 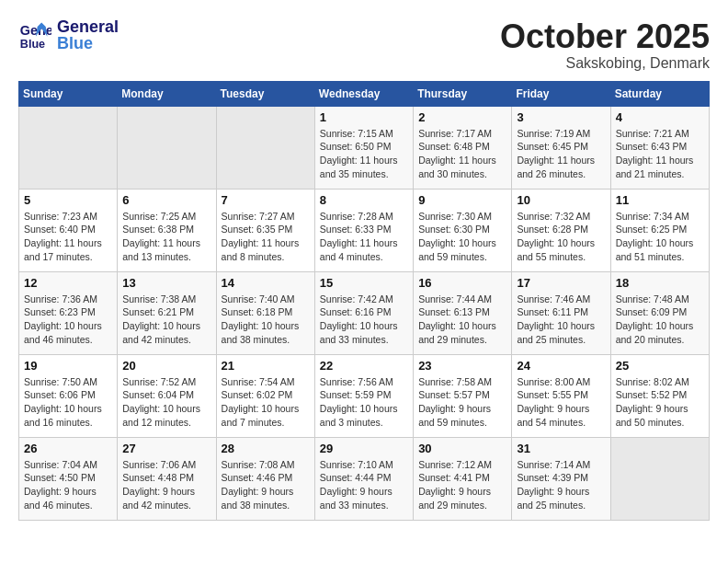 What do you see at coordinates (561, 94) in the screenshot?
I see `weekday-header: Friday` at bounding box center [561, 94].